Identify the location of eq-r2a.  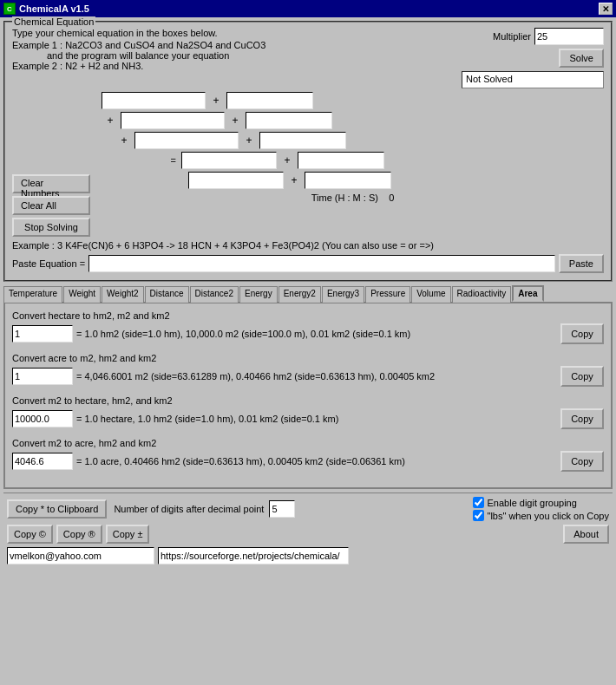
(173, 121).